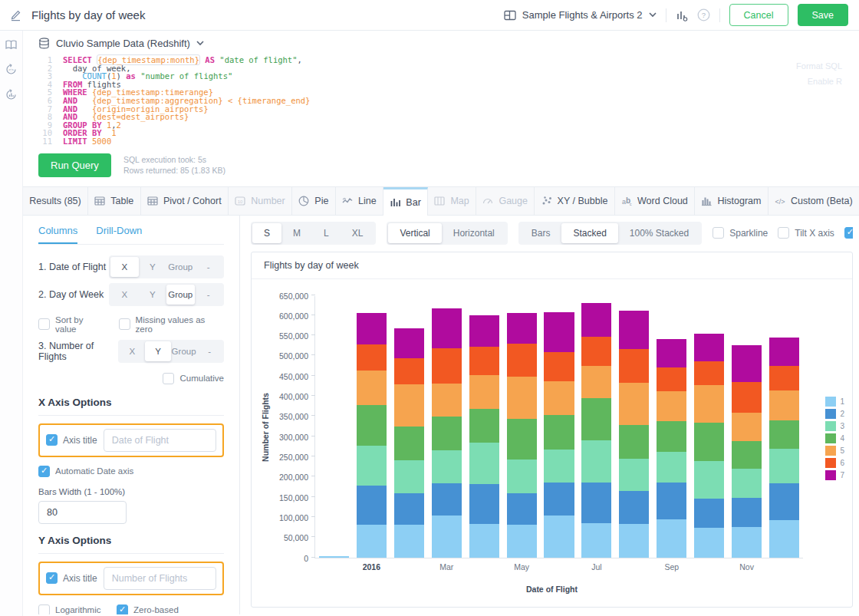  Describe the element at coordinates (72, 324) in the screenshot. I see `checkbox-sort-by-value: Sort by value` at that location.